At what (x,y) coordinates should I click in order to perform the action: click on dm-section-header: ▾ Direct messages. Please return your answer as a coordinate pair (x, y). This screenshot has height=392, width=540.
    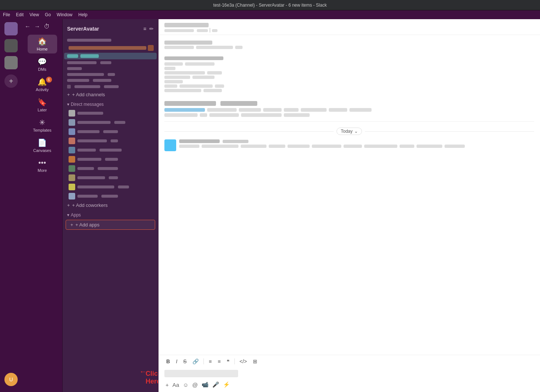
    Looking at the image, I should click on (111, 104).